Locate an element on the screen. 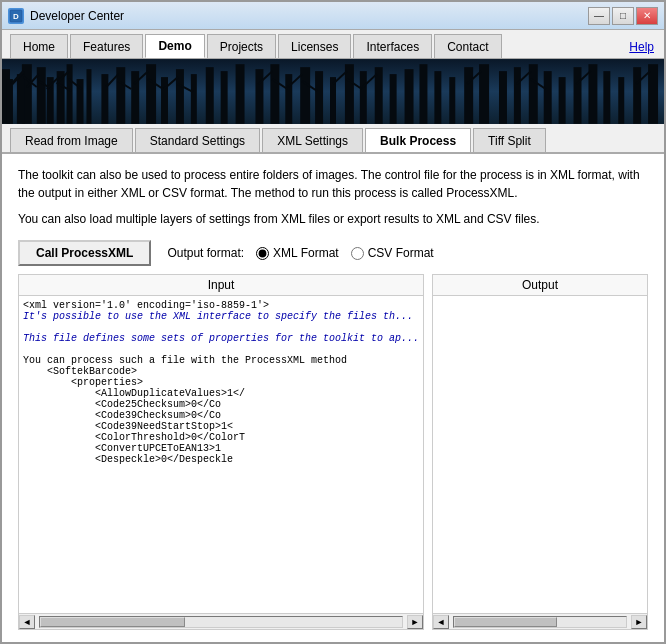 Image resolution: width=666 pixels, height=644 pixels. sub-navigation: Read from Image Standard Settings XML Se… is located at coordinates (333, 139).